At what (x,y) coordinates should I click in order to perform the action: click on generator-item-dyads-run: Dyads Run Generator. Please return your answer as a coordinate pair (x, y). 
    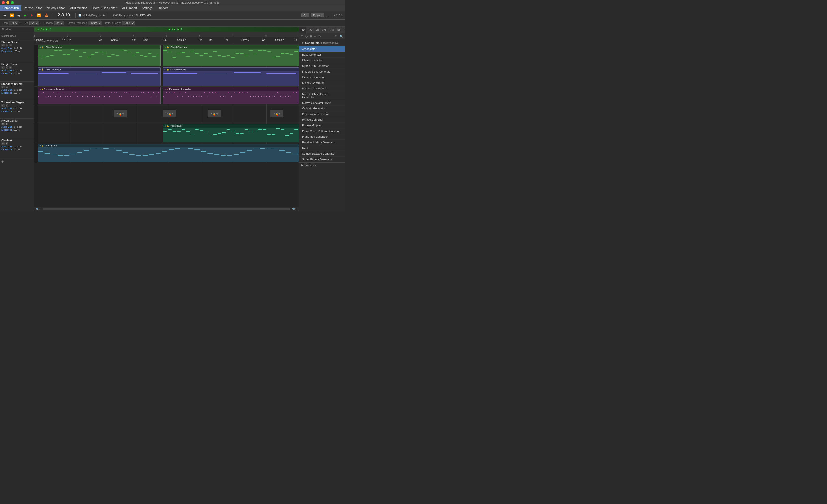
    Looking at the image, I should click on (322, 66).